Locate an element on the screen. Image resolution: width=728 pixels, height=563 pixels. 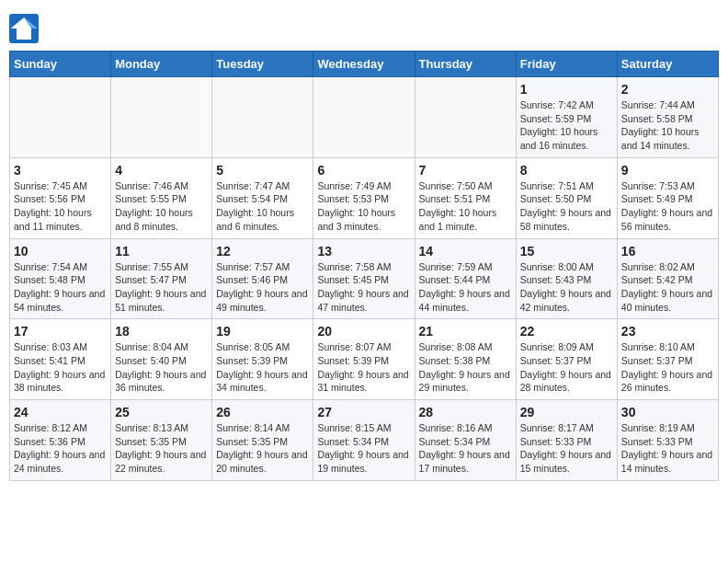
day-info: Sunrise: 8:15 AM Sunset: 5:34 PM Dayligh… is located at coordinates (364, 449).